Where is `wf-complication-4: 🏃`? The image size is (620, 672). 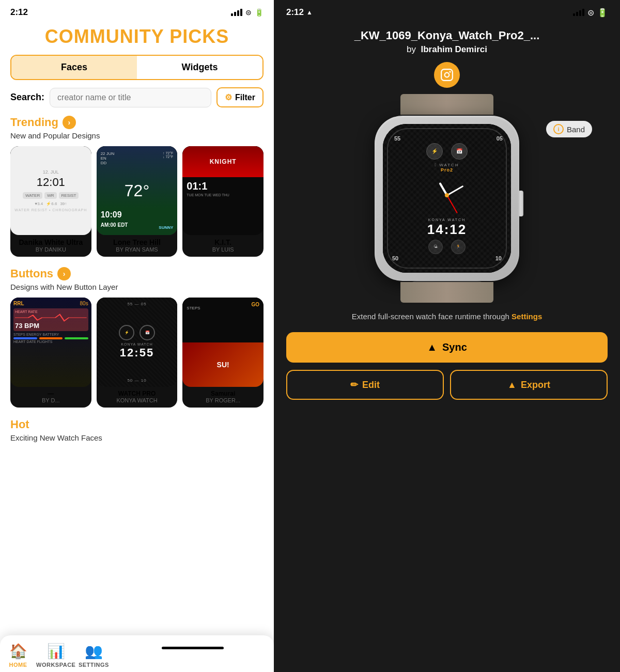
wf-complication-4: 🏃 is located at coordinates (458, 247).